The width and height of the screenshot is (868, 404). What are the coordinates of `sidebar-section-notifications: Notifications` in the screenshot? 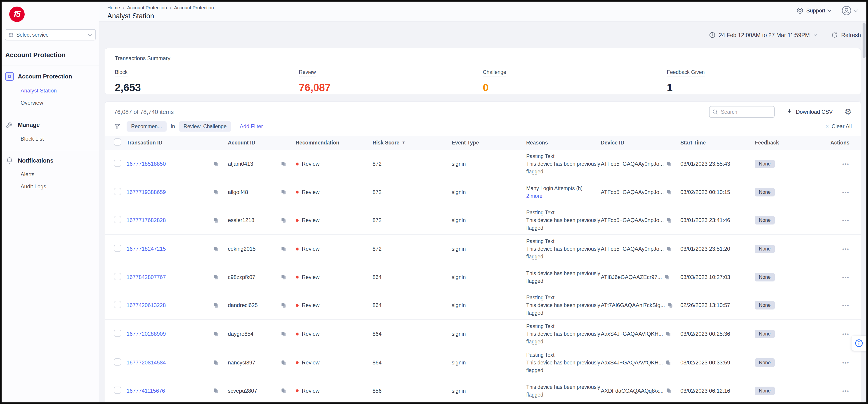 It's located at (51, 157).